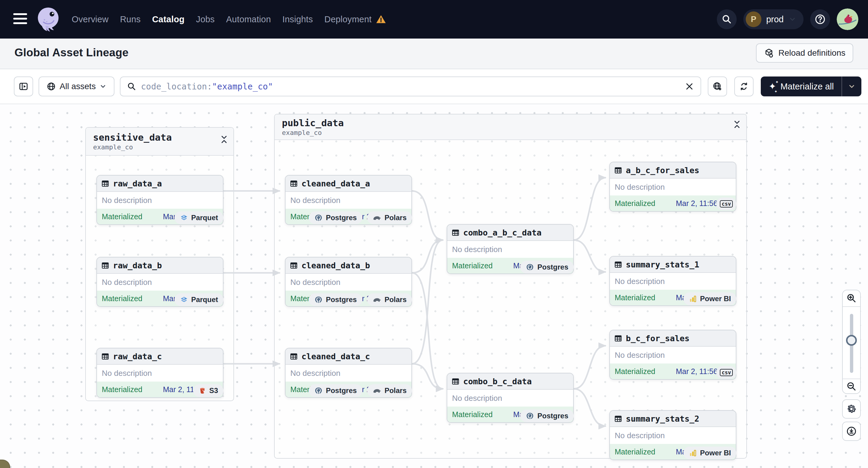 The width and height of the screenshot is (868, 468). I want to click on group-name: public_data, so click(510, 123).